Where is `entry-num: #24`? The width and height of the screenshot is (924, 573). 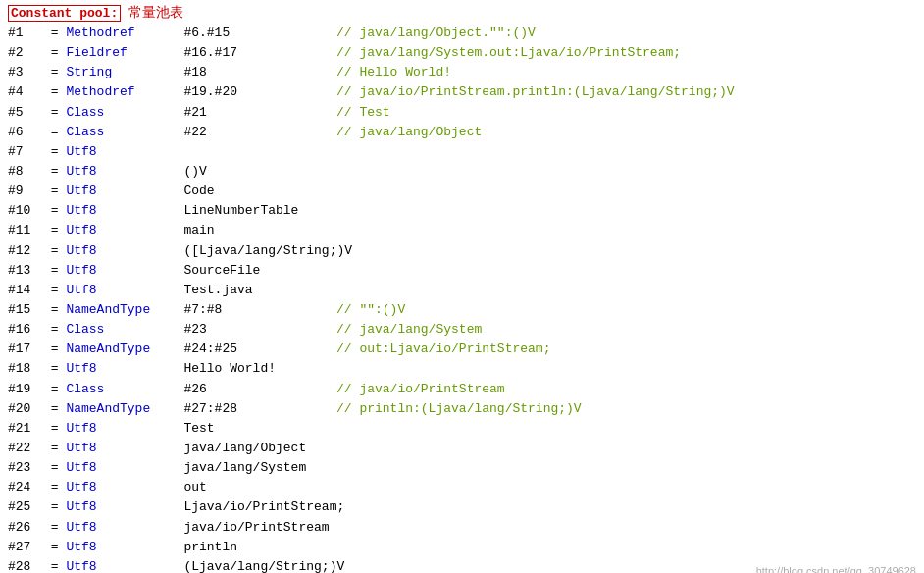
entry-num: #24 is located at coordinates (26, 488).